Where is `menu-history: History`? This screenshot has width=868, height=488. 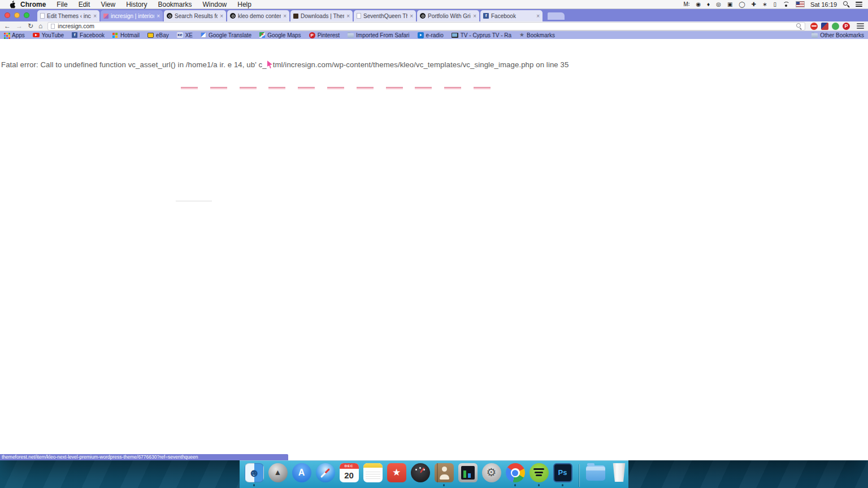
menu-history: History is located at coordinates (137, 5).